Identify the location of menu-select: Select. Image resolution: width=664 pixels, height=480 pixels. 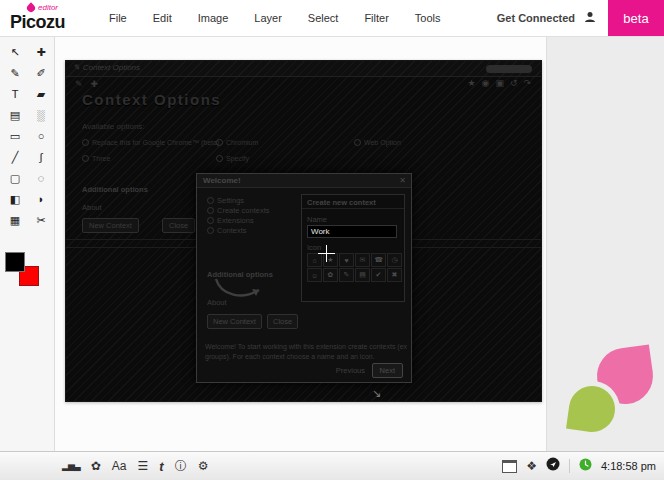
(324, 18).